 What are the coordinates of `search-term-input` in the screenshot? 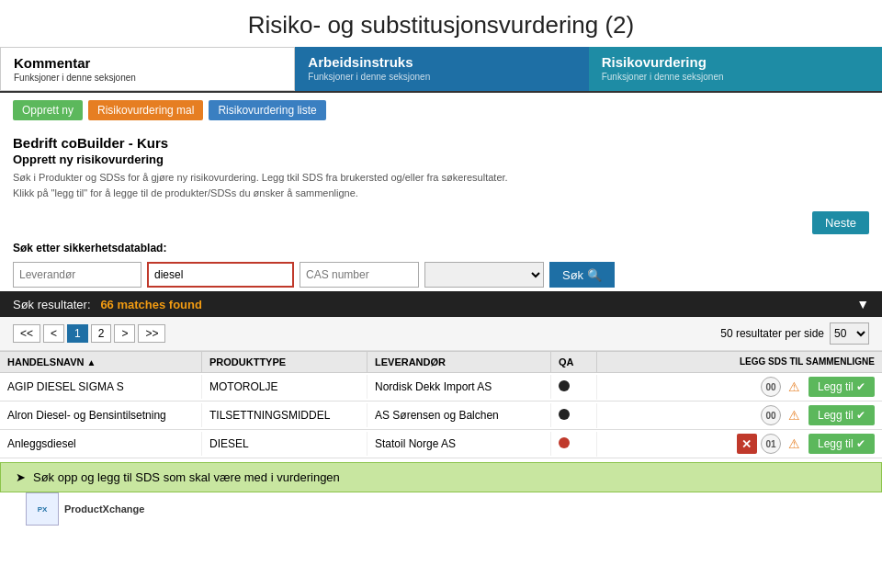 It's located at (220, 275).